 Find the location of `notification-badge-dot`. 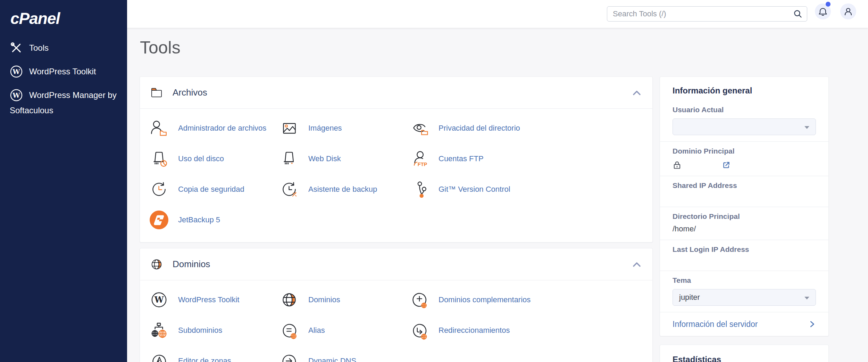

notification-badge-dot is located at coordinates (828, 4).